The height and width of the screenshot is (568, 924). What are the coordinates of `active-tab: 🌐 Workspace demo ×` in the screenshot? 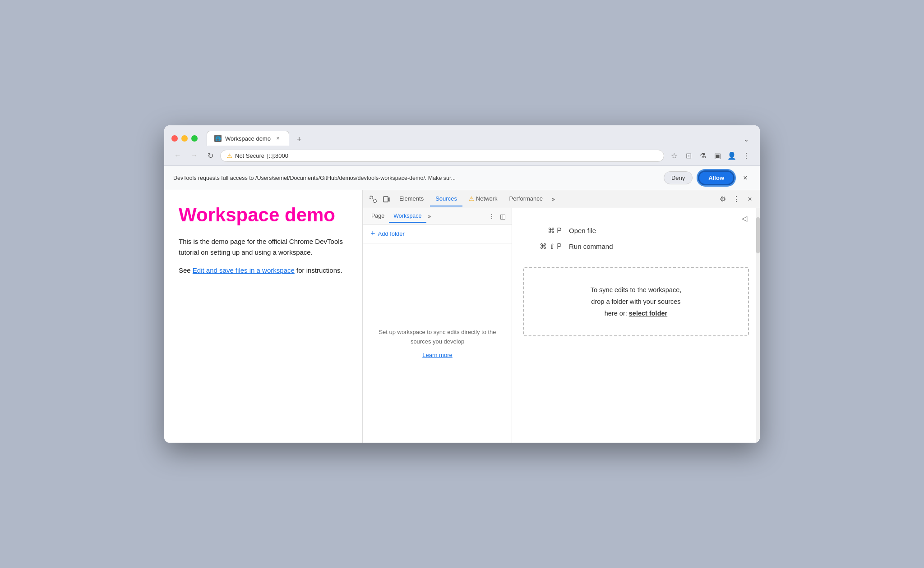 It's located at (248, 138).